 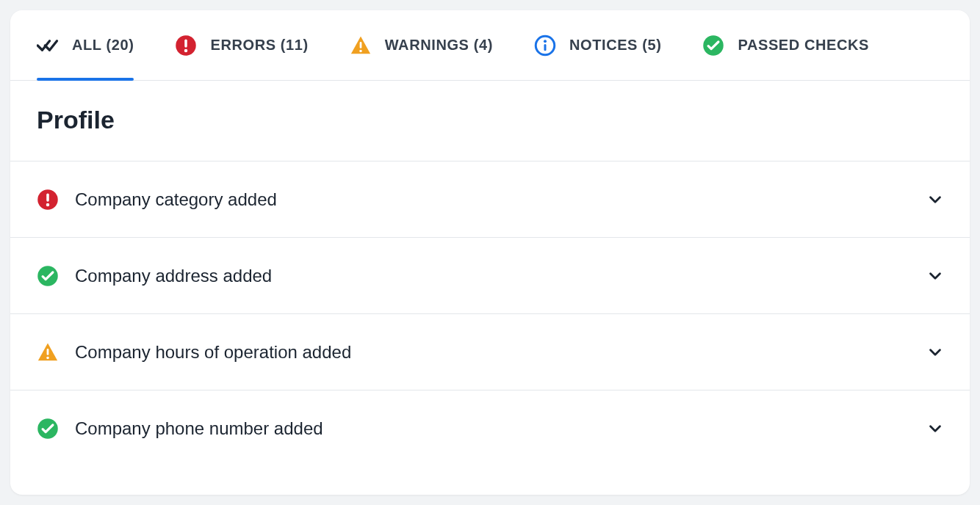 I want to click on check-row-label: Company phone number added, so click(x=199, y=429).